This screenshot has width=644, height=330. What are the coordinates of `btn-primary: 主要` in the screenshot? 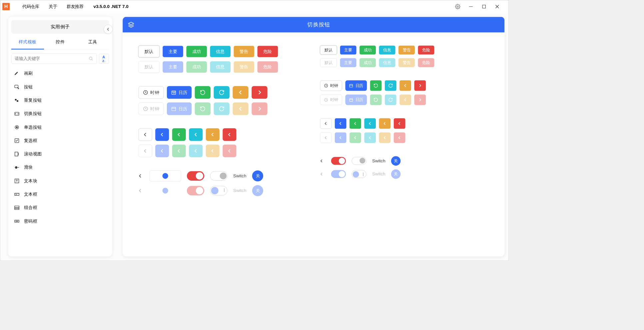 It's located at (173, 51).